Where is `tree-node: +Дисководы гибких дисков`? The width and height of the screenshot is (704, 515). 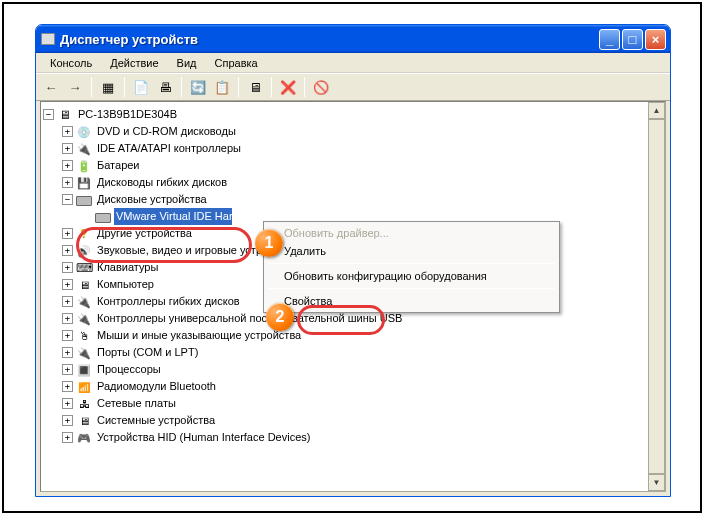 tree-node: +Дисководы гибких дисков is located at coordinates (353, 182).